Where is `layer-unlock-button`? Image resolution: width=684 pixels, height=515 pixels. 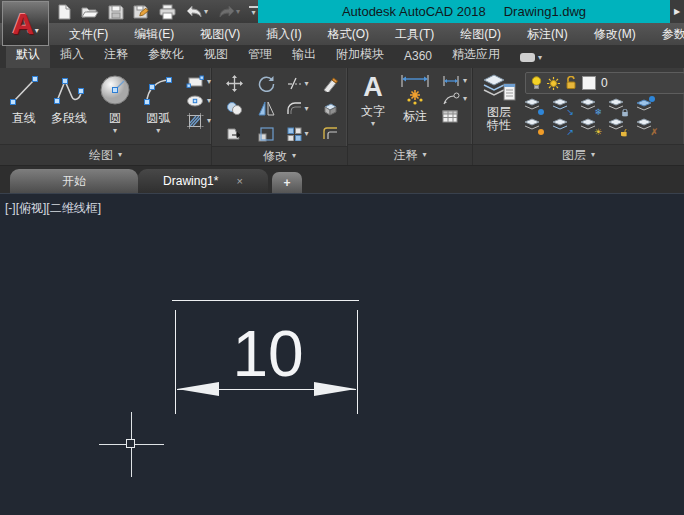
layer-unlock-button is located at coordinates (618, 126).